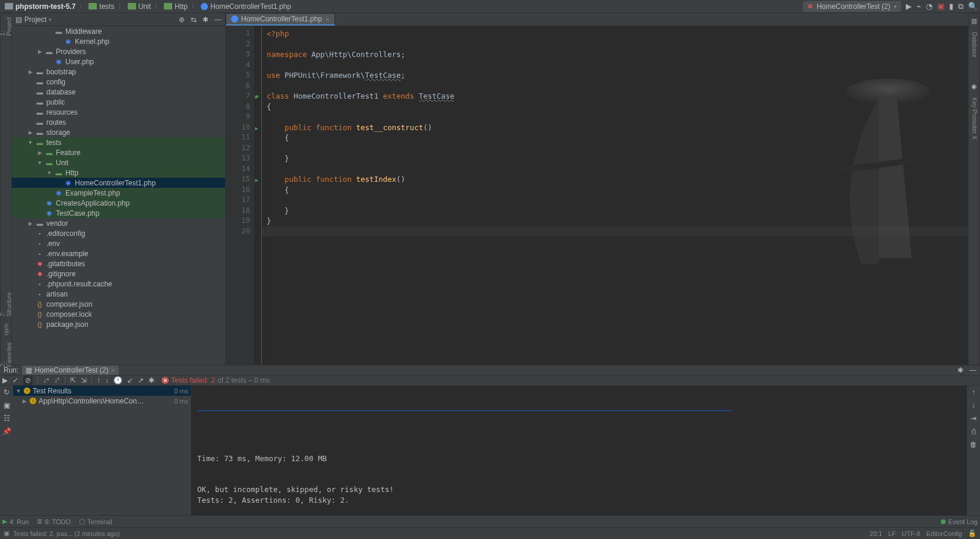  What do you see at coordinates (280, 19) in the screenshot?
I see `editor-tab-active: HomeControllerTest1.php ✕` at bounding box center [280, 19].